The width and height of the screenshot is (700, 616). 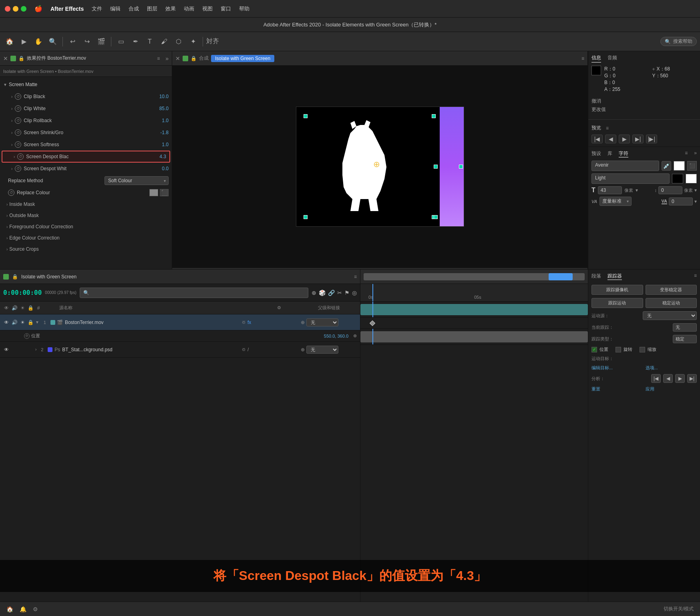 I want to click on layer-2-name: BT_Stat...ckground.psd, so click(x=151, y=350).